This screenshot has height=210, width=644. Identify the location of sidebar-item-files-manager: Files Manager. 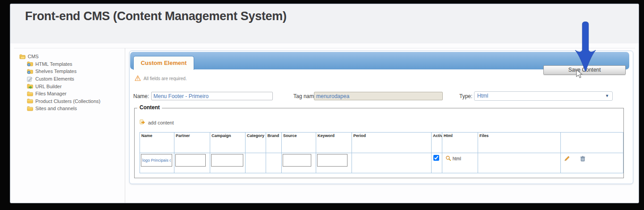
(71, 94).